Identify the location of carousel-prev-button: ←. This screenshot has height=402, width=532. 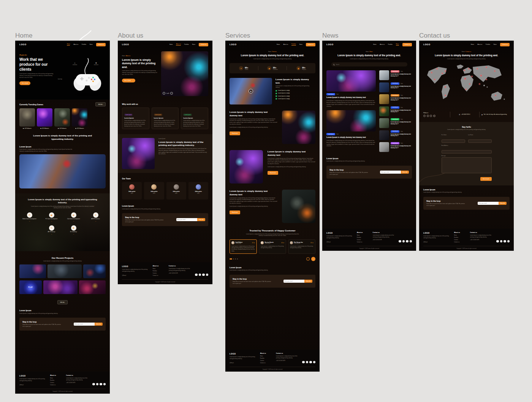
(308, 259).